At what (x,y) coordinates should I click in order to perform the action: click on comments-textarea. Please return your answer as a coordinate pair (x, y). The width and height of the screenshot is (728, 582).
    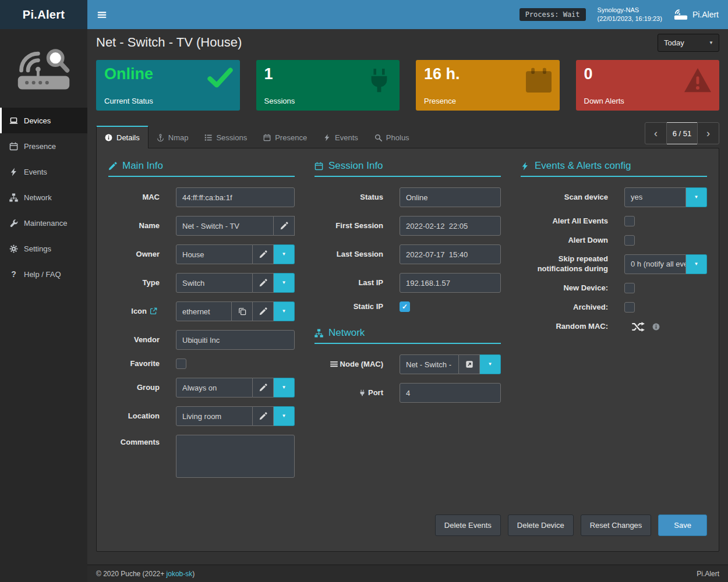
    Looking at the image, I should click on (235, 456).